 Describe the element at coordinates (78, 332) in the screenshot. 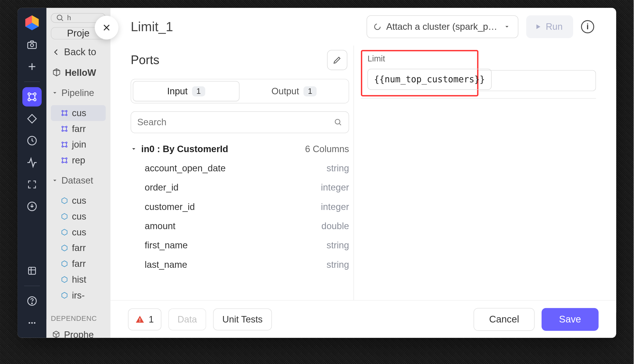

I see `bg-dependency-item: Prophe` at that location.